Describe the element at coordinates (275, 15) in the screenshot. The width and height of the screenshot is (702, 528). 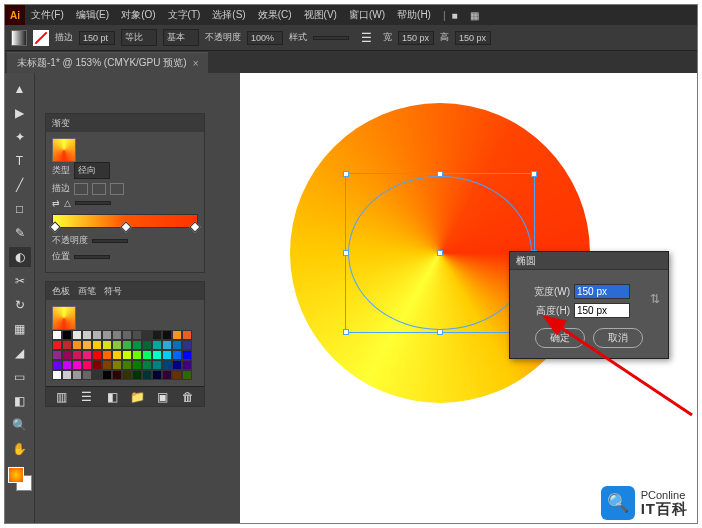
I see `menu-effect: 效果(C)` at that location.